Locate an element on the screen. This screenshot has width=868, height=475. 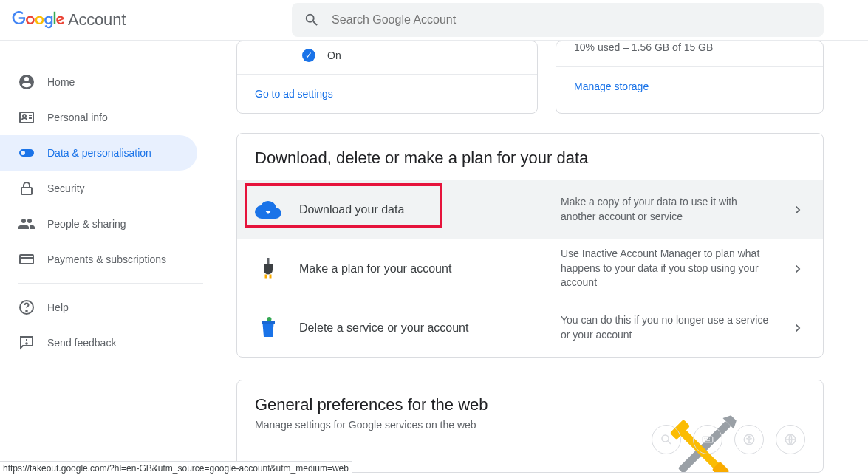
plug-icon is located at coordinates (268, 269).